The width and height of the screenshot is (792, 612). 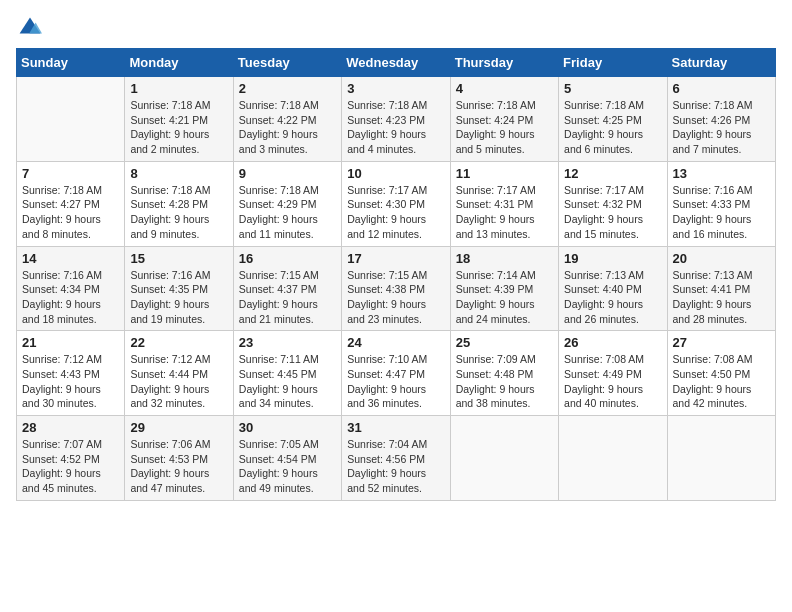 What do you see at coordinates (178, 258) in the screenshot?
I see `day-number: 15` at bounding box center [178, 258].